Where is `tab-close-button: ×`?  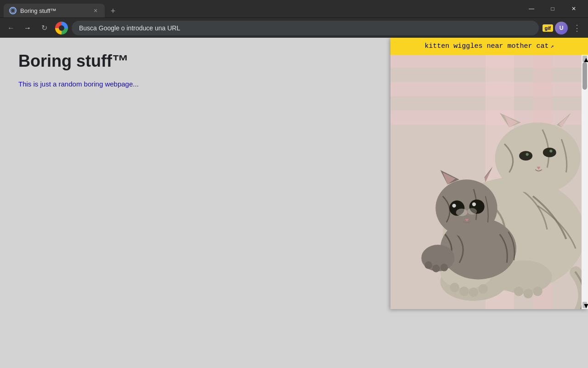
tab-close-button: × is located at coordinates (96, 11).